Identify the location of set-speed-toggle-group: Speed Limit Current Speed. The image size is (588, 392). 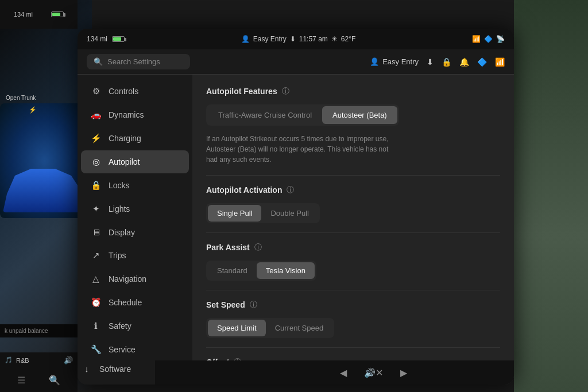
(270, 328).